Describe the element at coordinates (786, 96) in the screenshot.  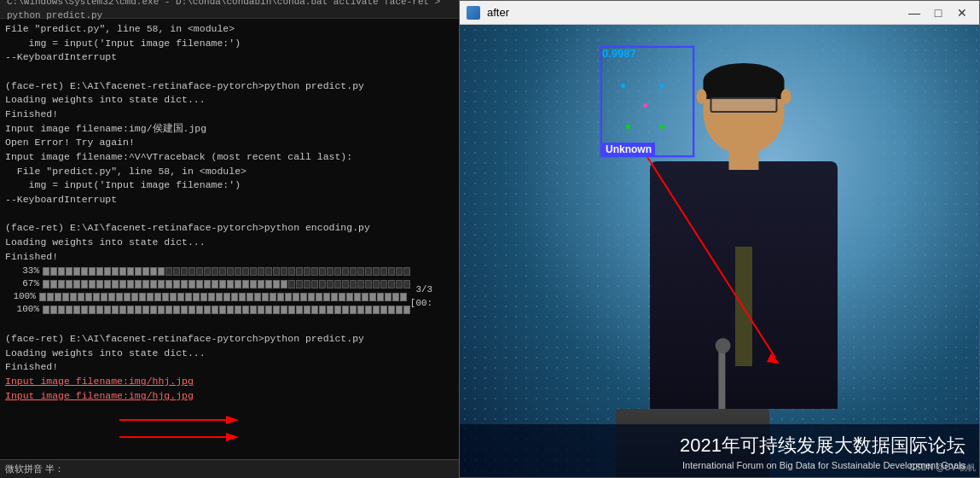
I see `person-ear-right` at that location.